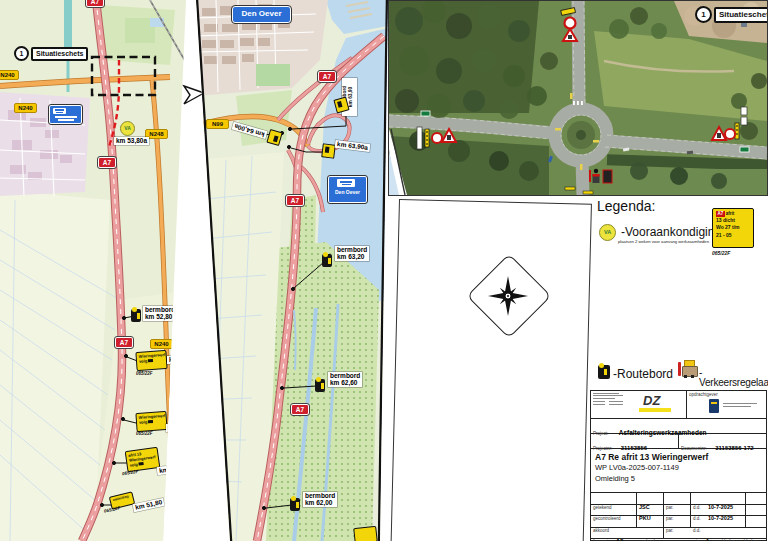 This screenshot has height=541, width=768. Describe the element at coordinates (66, 114) in the screenshot. I see `blue-route-sign` at that location.